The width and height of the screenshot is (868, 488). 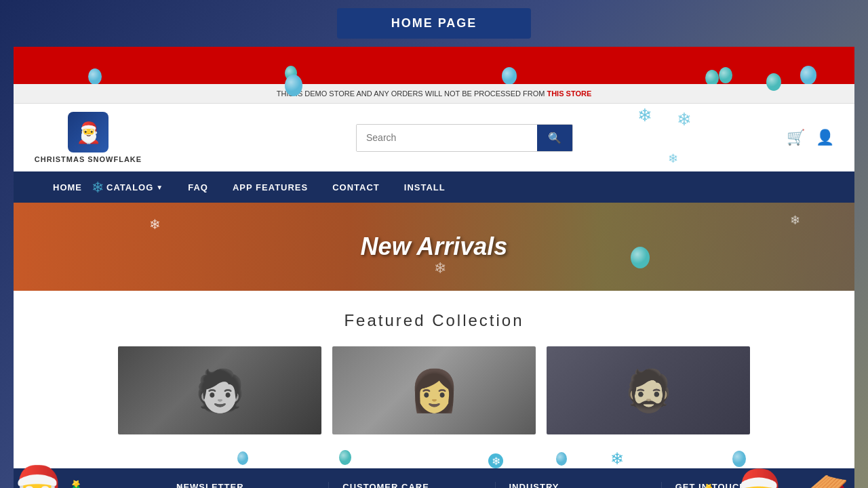 I want to click on footer-deco-row: ❄ ❄, so click(x=434, y=458).